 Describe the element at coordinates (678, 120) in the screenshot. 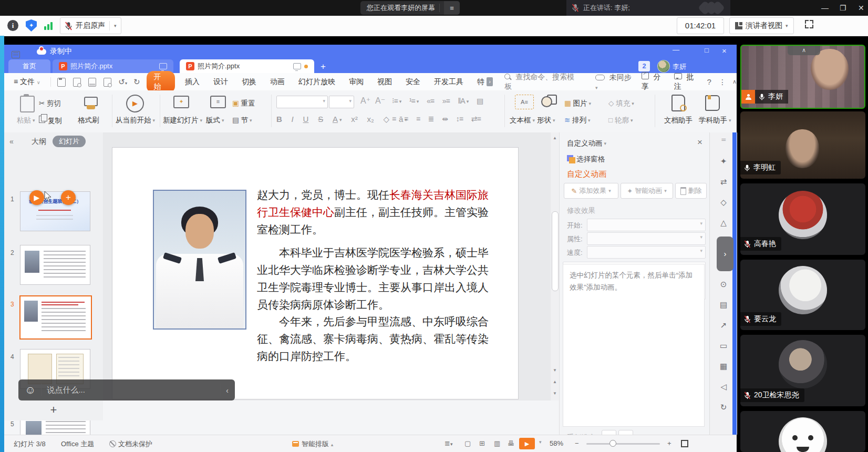

I see `doc-assistant-button: 文档助手` at that location.